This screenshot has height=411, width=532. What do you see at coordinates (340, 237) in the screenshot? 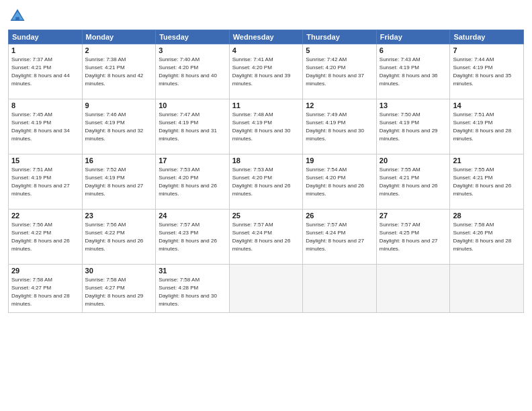
I see `calendar-cell: 26Sunrise: 7:57 AMSunset: 4:24 PMDayligh…` at bounding box center [340, 237].